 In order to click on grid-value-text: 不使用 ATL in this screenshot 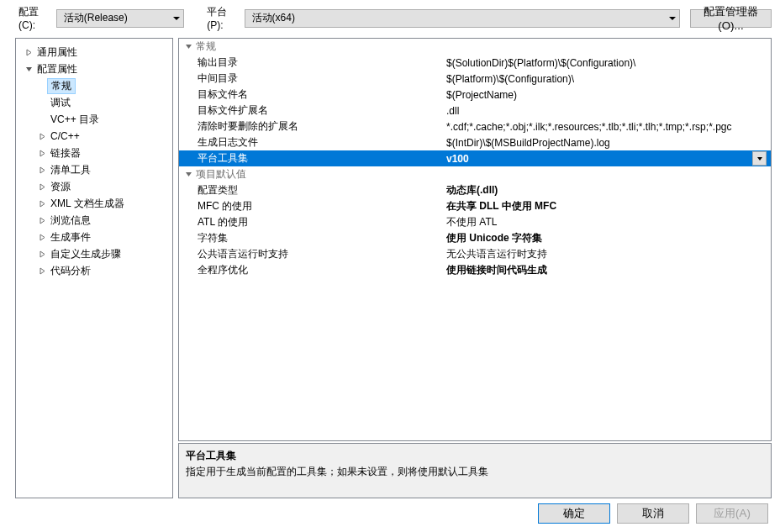, I will do `click(472, 222)`.